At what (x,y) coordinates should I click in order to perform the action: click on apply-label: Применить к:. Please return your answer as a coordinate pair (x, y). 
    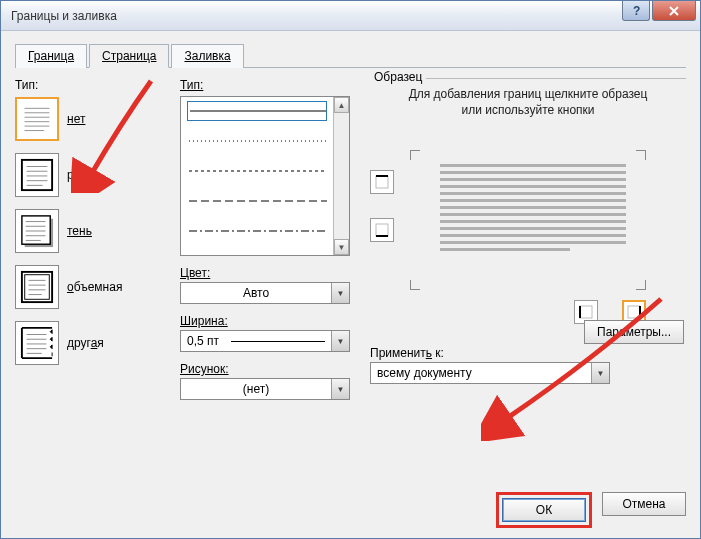
    Looking at the image, I should click on (528, 353).